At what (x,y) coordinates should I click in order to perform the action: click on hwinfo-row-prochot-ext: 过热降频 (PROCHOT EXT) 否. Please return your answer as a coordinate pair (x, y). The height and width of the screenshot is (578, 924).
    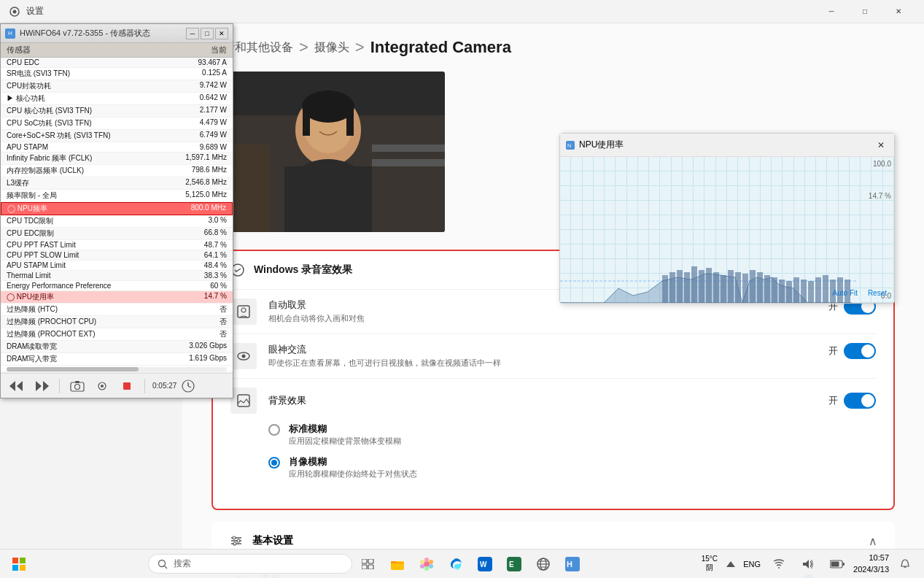
    Looking at the image, I should click on (117, 334).